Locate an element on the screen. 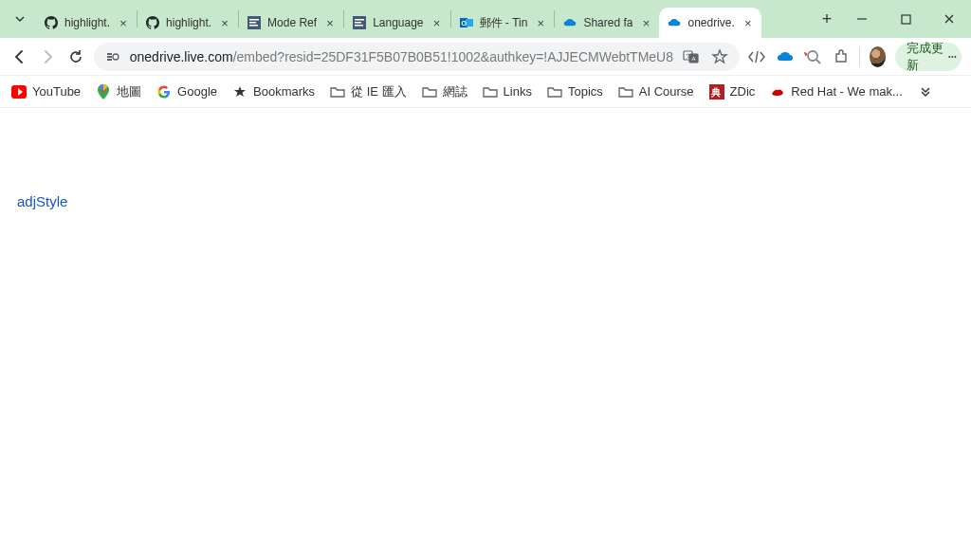  search-extension-icon is located at coordinates (814, 57).